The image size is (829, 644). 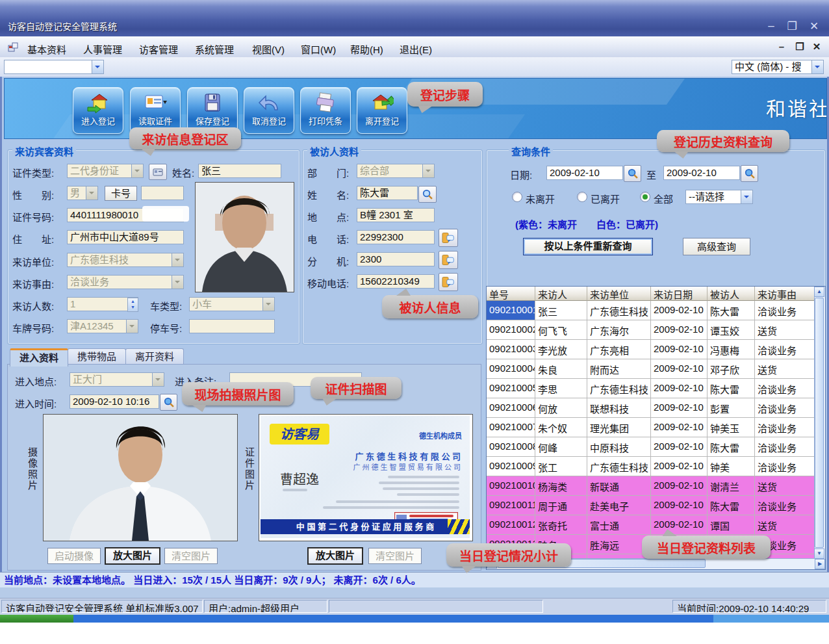 I want to click on start-camera-button: 启动摄像, so click(x=74, y=556).